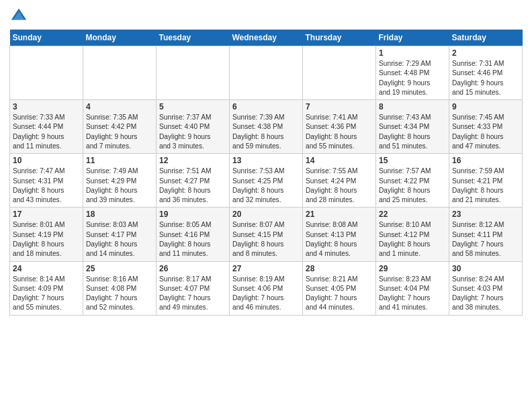  What do you see at coordinates (412, 269) in the screenshot?
I see `day-number: 29` at bounding box center [412, 269].